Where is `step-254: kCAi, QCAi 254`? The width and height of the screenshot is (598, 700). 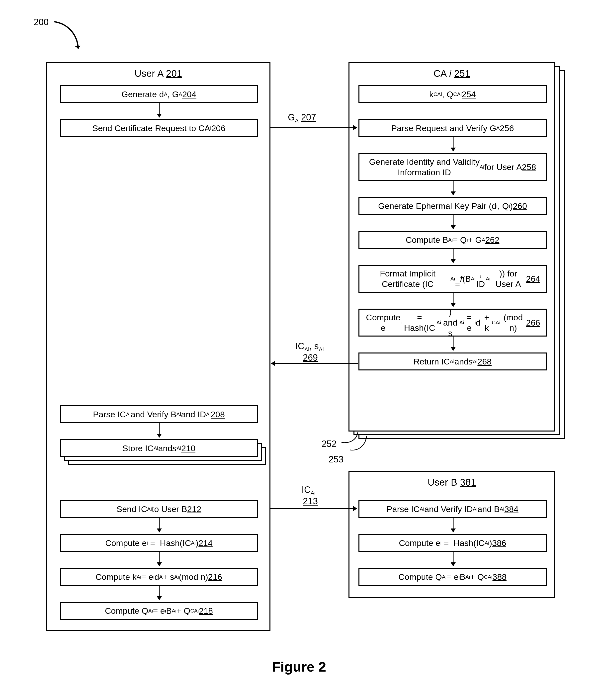
step-254: kCAi, QCAi 254 is located at coordinates (453, 94).